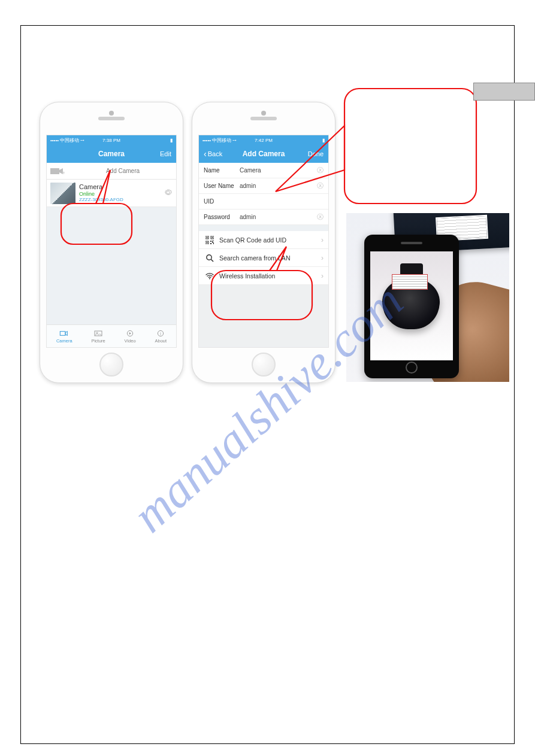  I want to click on navbar-back-button: ‹ Back, so click(213, 154).